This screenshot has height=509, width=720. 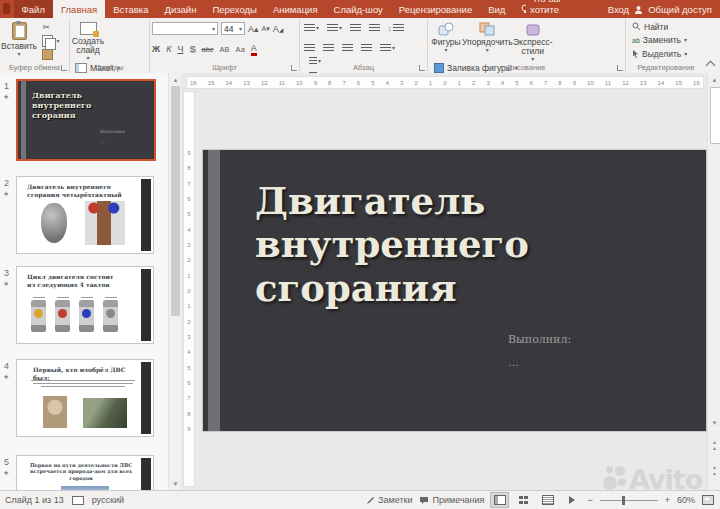 What do you see at coordinates (366, 48) in the screenshot?
I see `justify-button` at bounding box center [366, 48].